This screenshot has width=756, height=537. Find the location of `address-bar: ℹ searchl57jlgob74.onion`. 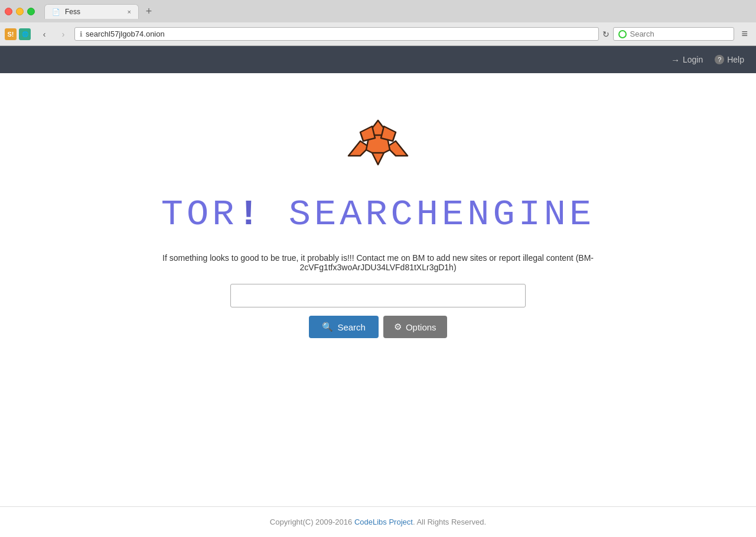

address-bar: ℹ searchl57jlgob74.onion is located at coordinates (337, 34).